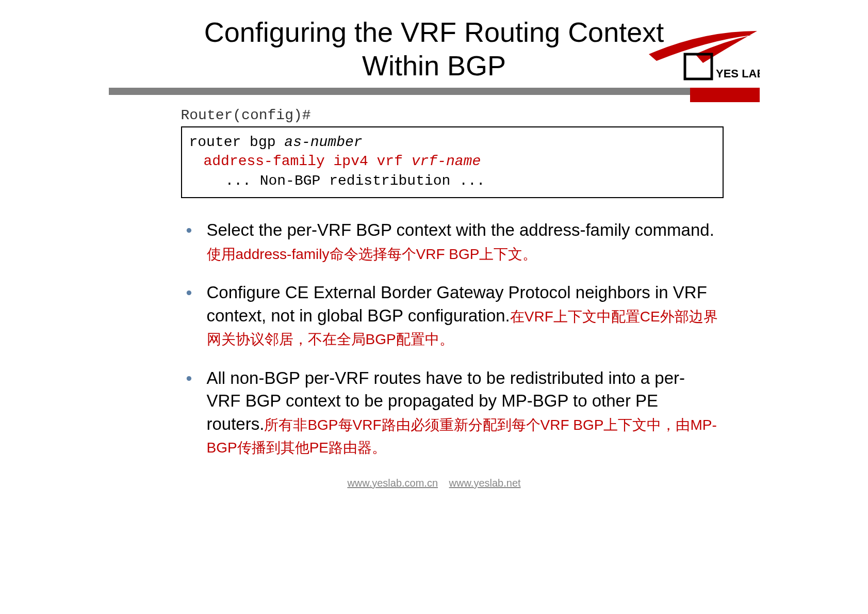  Describe the element at coordinates (363, 230) in the screenshot. I see `bullet-text-en: Select the per-VRF BGP context with the` at that location.